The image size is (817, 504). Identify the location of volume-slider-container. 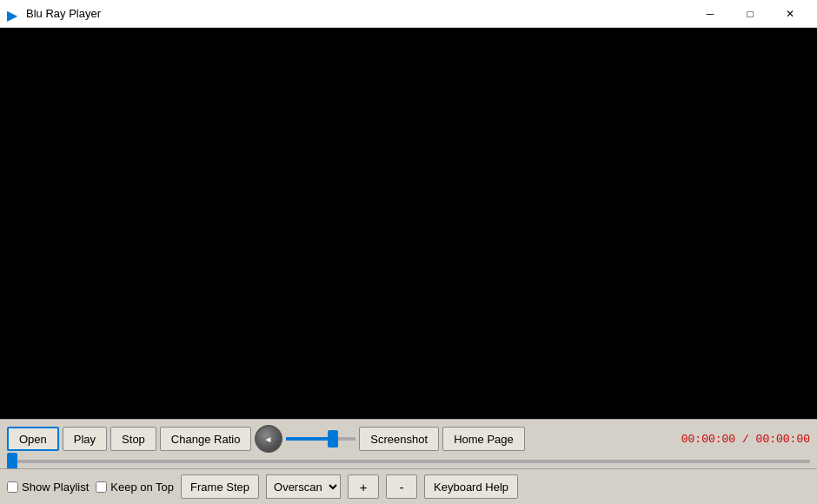
(321, 439).